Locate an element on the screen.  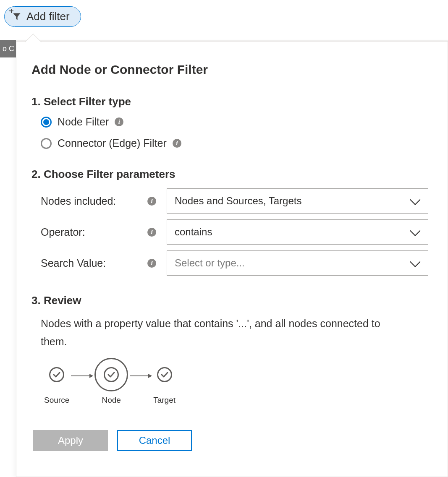
label-nodes-included: Nodes included: is located at coordinates (94, 201).